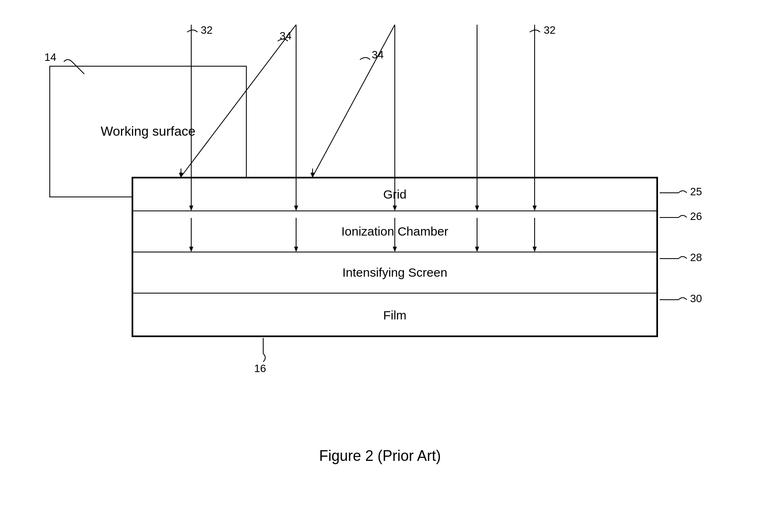 The image size is (760, 532). What do you see at coordinates (395, 273) in the screenshot?
I see `layer-intensifying: Intensifying Screen` at bounding box center [395, 273].